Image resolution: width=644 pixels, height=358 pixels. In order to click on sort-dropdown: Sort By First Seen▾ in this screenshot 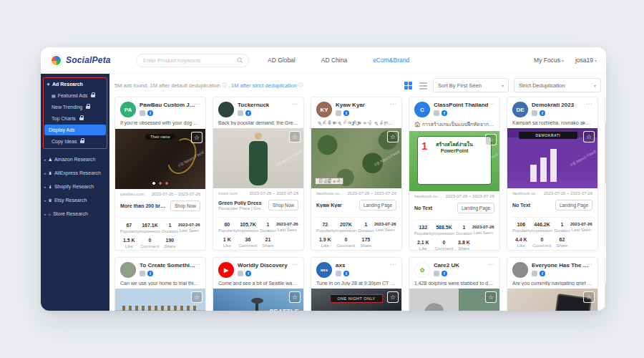, I will do `click(471, 85)`.